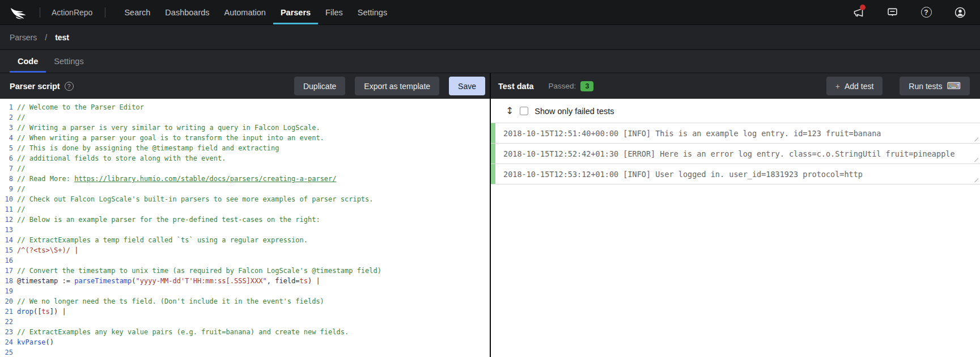 The width and height of the screenshot is (980, 357). What do you see at coordinates (245, 250) in the screenshot?
I see `editor-line: 15/^(?<ts>\S+)/ |` at bounding box center [245, 250].